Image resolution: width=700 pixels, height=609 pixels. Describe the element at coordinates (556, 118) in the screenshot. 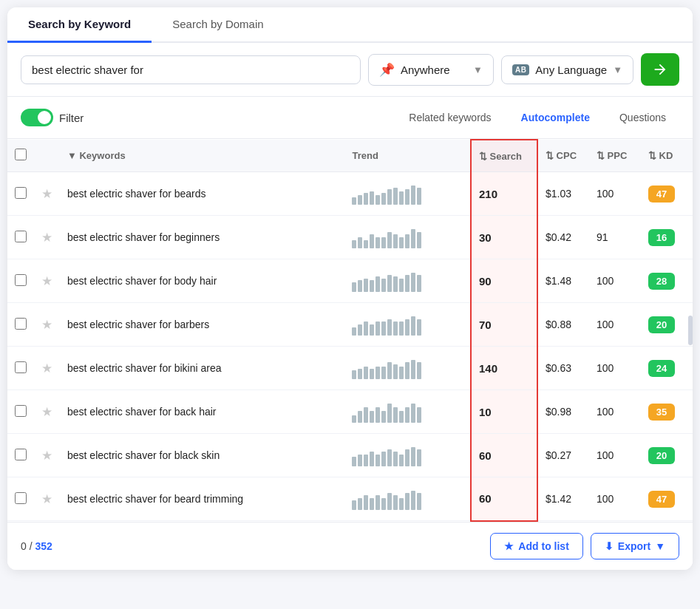

I see `tab-autocomplete: Autocomplete` at that location.